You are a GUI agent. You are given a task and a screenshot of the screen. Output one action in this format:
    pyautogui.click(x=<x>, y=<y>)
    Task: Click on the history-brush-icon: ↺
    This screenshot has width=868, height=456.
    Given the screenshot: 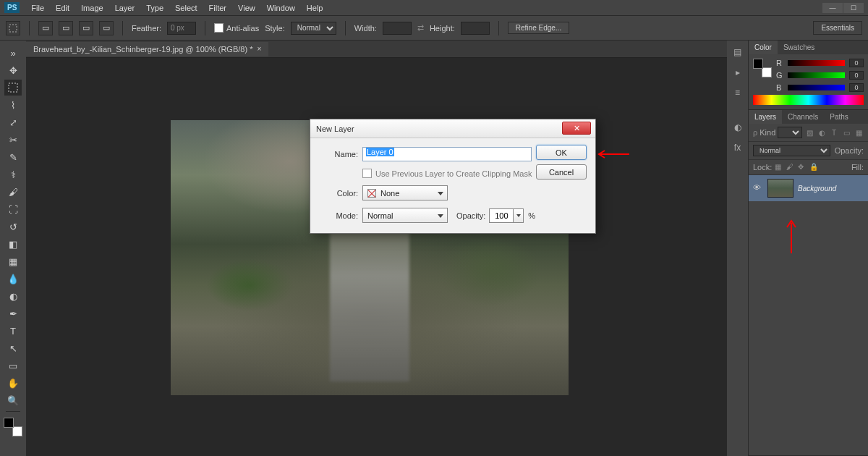 What is the action you would take?
    pyautogui.click(x=13, y=227)
    